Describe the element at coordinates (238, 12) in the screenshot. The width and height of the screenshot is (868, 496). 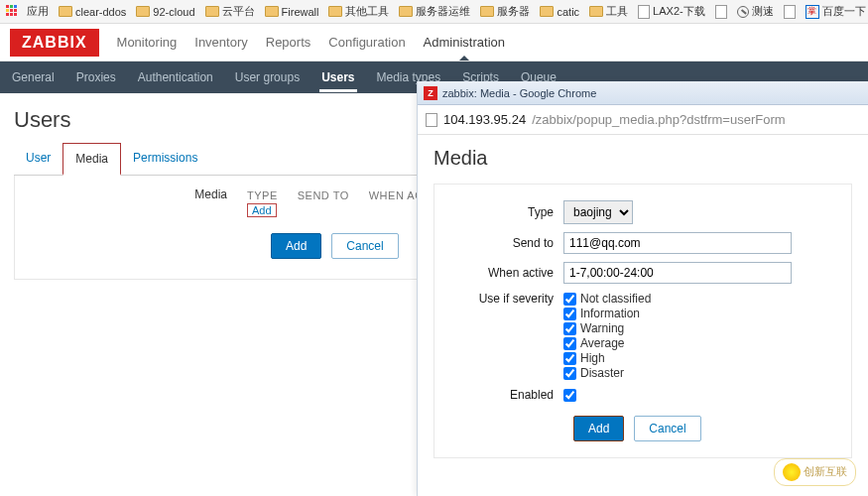
I see `bookmark-label: 云平台` at that location.